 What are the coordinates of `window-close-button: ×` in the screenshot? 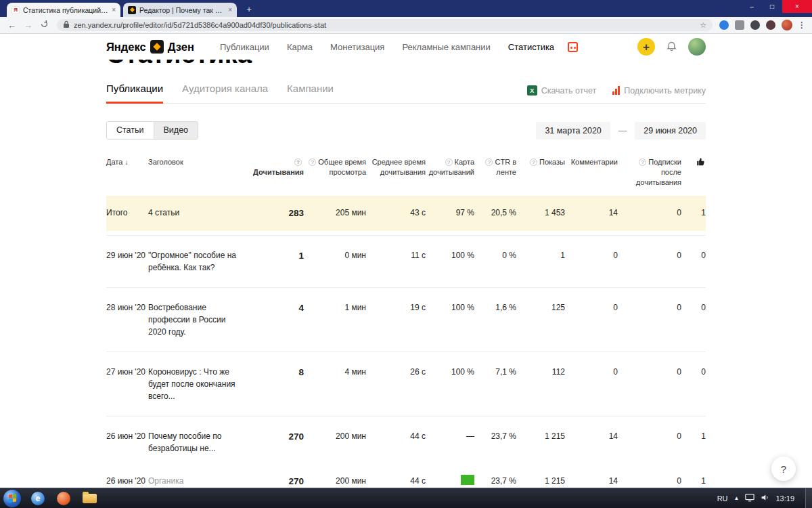 It's located at (797, 7).